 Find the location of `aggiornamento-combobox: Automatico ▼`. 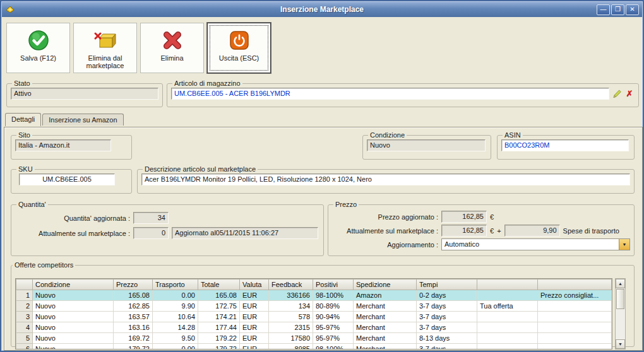

aggiornamento-combobox: Automatico ▼ is located at coordinates (535, 245).